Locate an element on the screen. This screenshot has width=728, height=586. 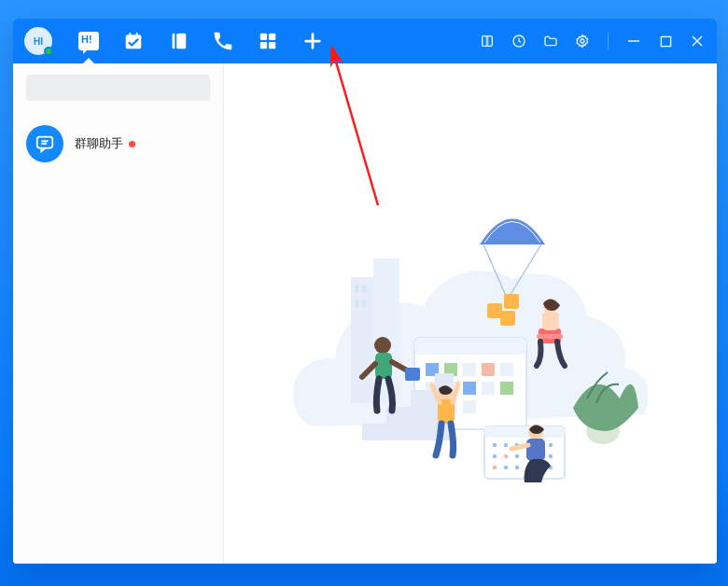
plus-icon is located at coordinates (313, 41).